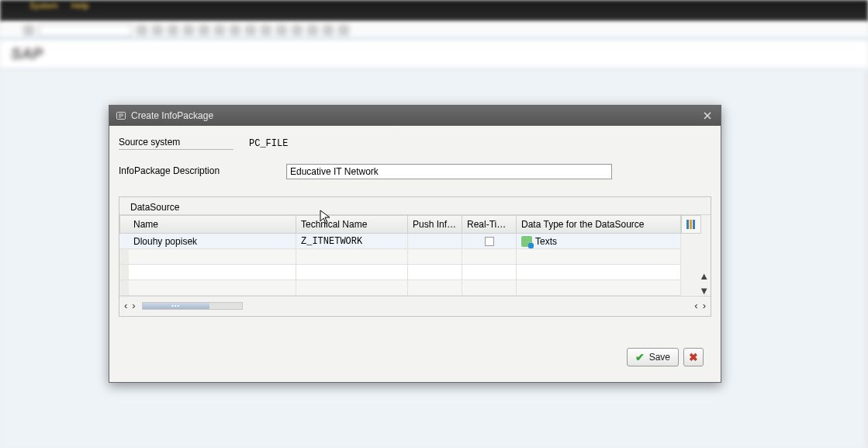 This screenshot has height=448, width=868. What do you see at coordinates (415, 116) in the screenshot?
I see `dialog-titlebar: Create InfoPackage` at bounding box center [415, 116].